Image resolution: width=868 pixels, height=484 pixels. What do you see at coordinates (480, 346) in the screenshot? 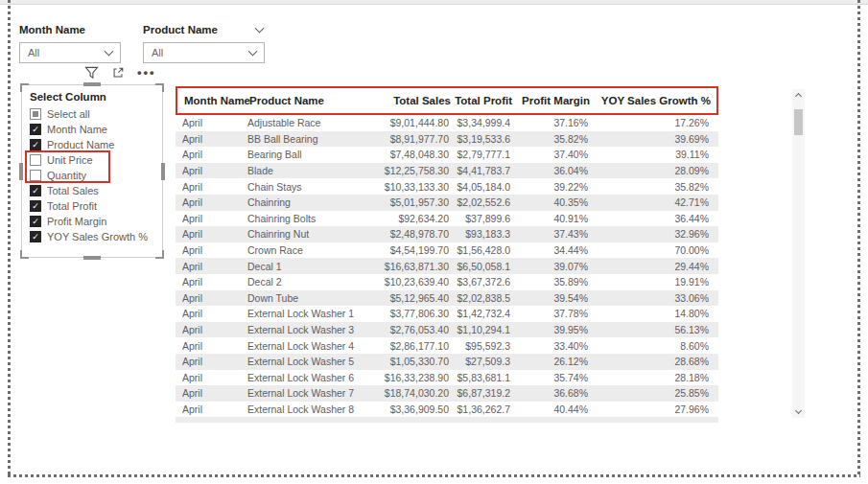
I see `table-cell: $95,592.3` at bounding box center [480, 346].